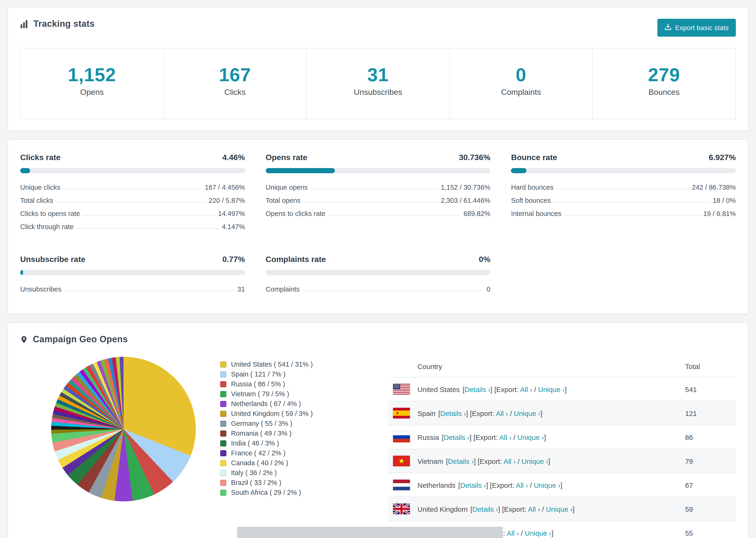  What do you see at coordinates (623, 188) in the screenshot?
I see `rate-stat-row: Hard bounces 242 / 86.738%` at bounding box center [623, 188].